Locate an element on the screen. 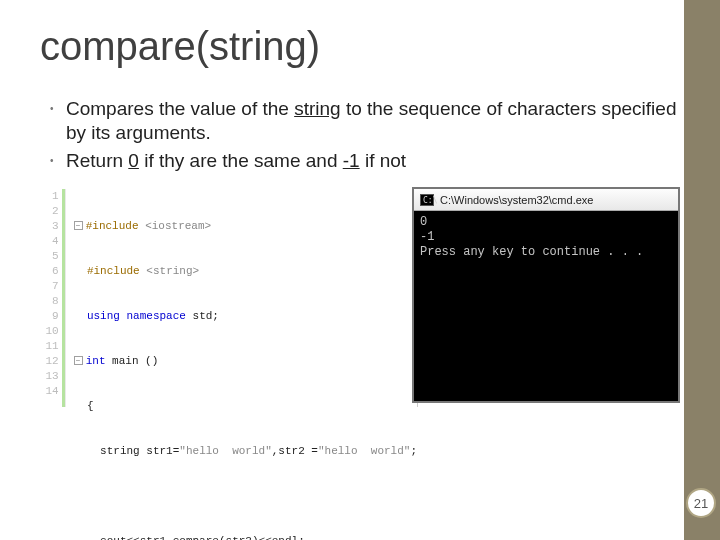 The image size is (720, 540). change-stripe is located at coordinates (64, 298).